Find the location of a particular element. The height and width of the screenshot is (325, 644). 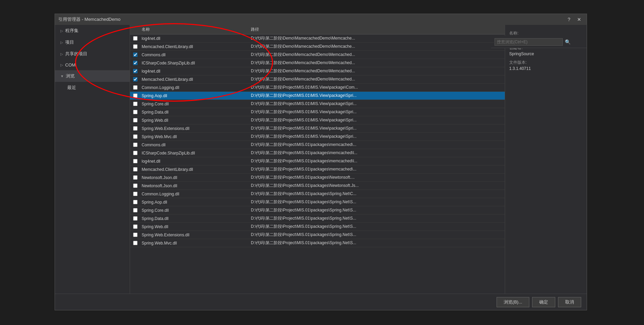

col-header-path: 路径 is located at coordinates (377, 29).